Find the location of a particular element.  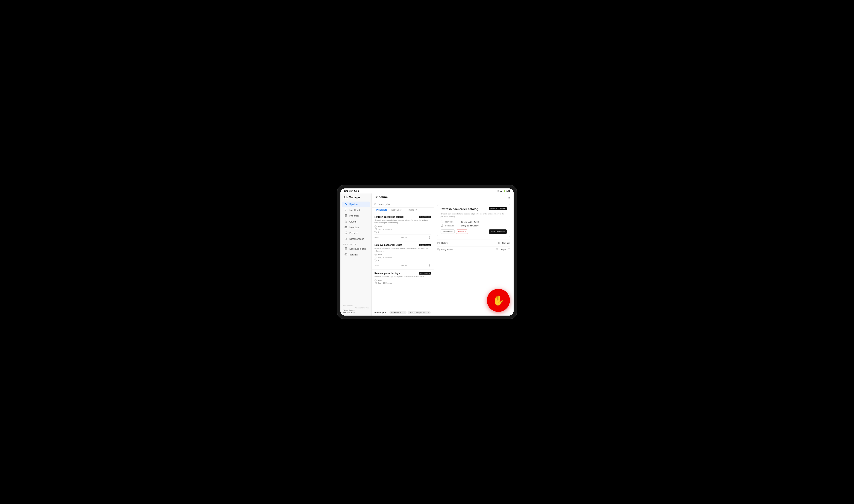

tab-pending: PENDING is located at coordinates (382, 211).